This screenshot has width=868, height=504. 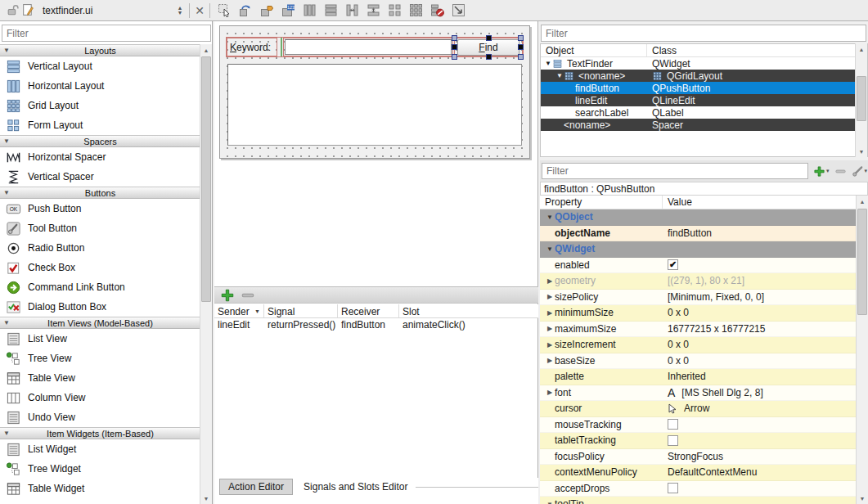 What do you see at coordinates (100, 268) in the screenshot?
I see `widget-item-check-box: Check Box` at bounding box center [100, 268].